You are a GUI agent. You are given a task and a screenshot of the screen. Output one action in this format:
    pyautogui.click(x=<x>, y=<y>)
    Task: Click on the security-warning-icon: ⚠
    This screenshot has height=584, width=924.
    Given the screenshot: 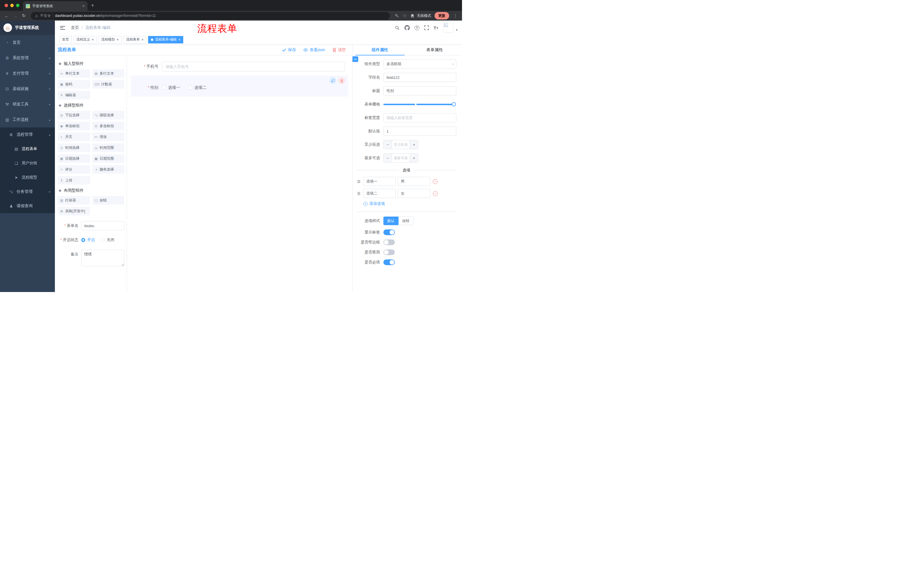 What is the action you would take?
    pyautogui.click(x=36, y=16)
    